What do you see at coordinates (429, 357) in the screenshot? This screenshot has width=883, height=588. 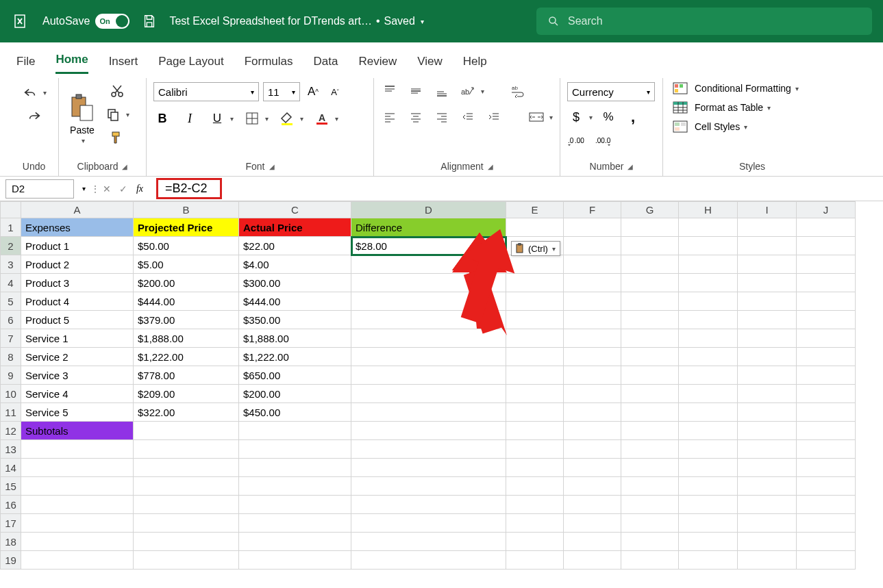 I see `cell-D8` at bounding box center [429, 357].